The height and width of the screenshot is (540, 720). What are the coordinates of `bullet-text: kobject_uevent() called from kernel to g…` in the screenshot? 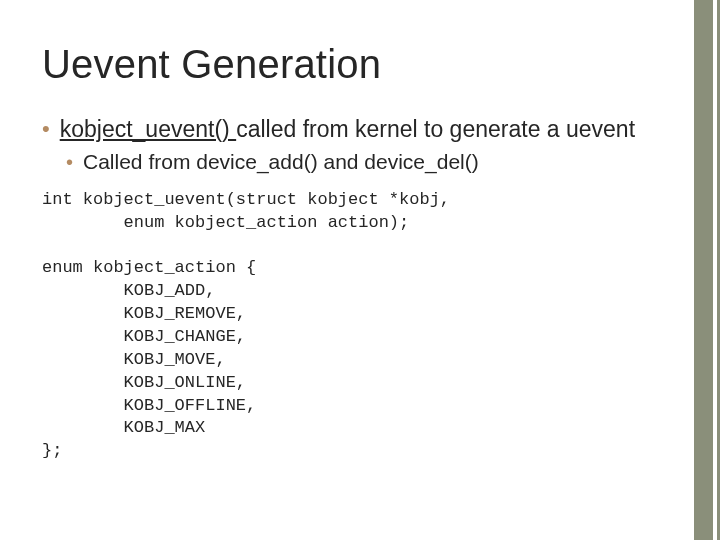 It's located at (348, 129).